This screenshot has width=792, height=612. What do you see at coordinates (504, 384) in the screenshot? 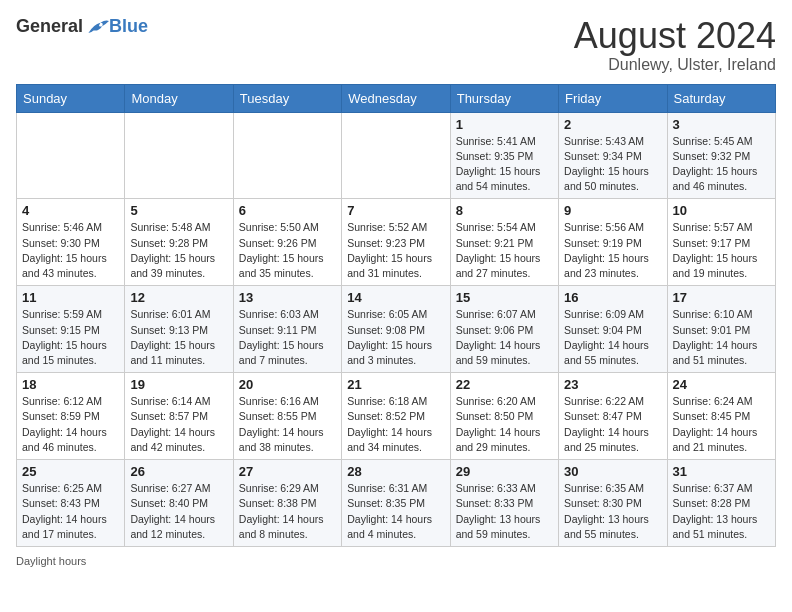
I see `day-number: 22` at bounding box center [504, 384].